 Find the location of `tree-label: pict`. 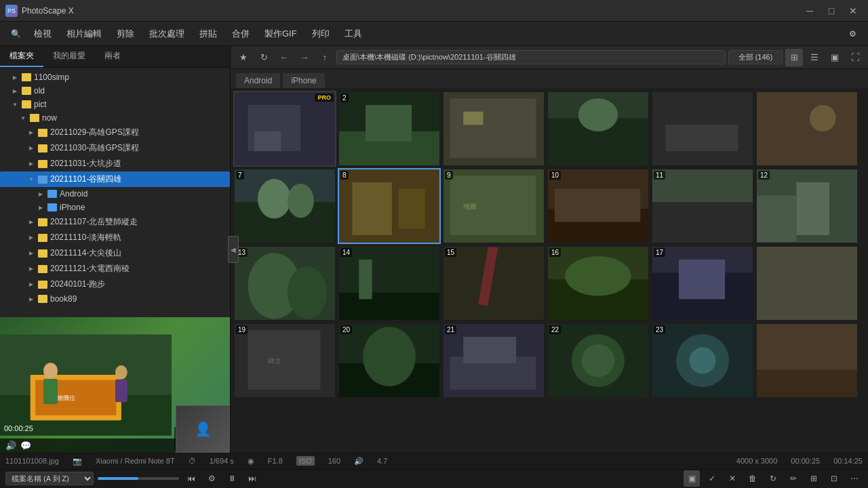

tree-label: pict is located at coordinates (130, 104).